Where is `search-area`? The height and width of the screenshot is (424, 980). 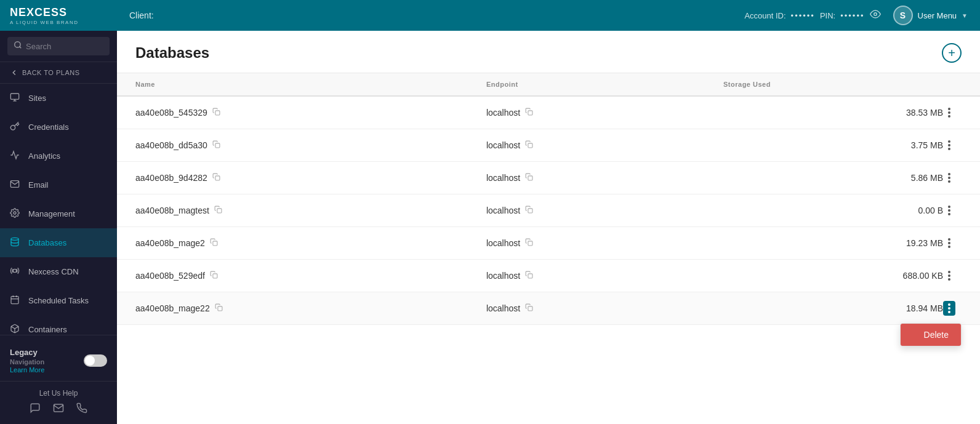 search-area is located at coordinates (58, 47).